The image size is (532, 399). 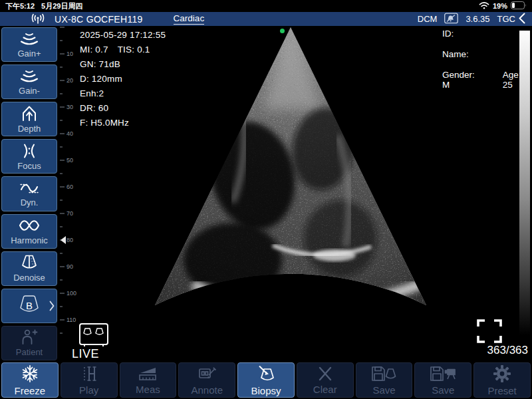 I want to click on tgc-label: TGC, so click(x=507, y=19).